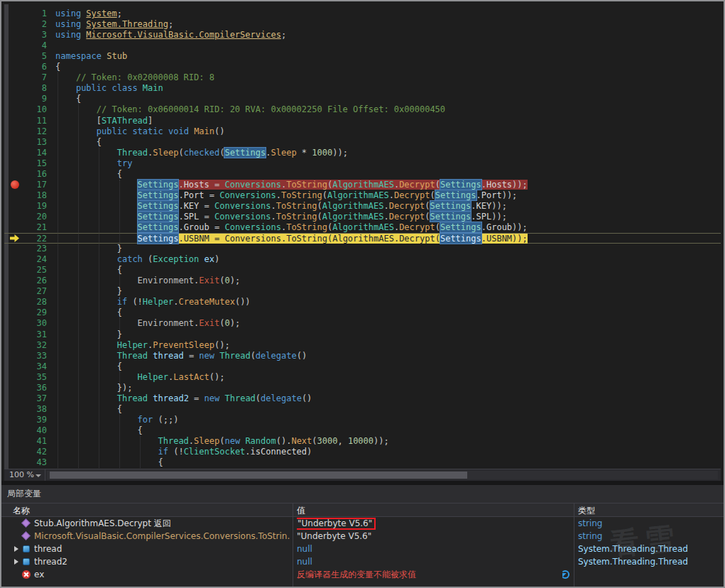  What do you see at coordinates (362, 345) in the screenshot?
I see `code-line-32: 32 Helper.PreventSleep();` at bounding box center [362, 345].